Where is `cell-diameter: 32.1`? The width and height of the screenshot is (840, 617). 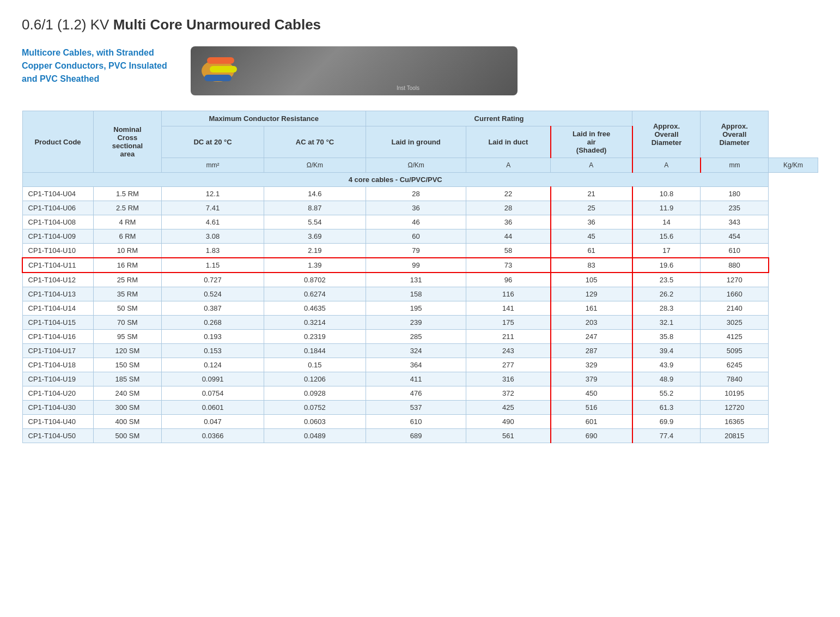
cell-diameter: 32.1 is located at coordinates (667, 323).